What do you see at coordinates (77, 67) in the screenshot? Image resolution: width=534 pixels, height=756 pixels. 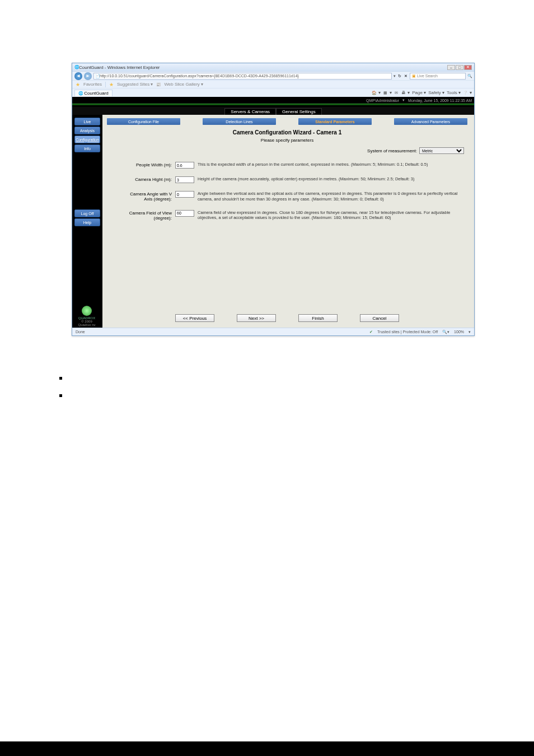 I see `app-icon: 🌐` at bounding box center [77, 67].